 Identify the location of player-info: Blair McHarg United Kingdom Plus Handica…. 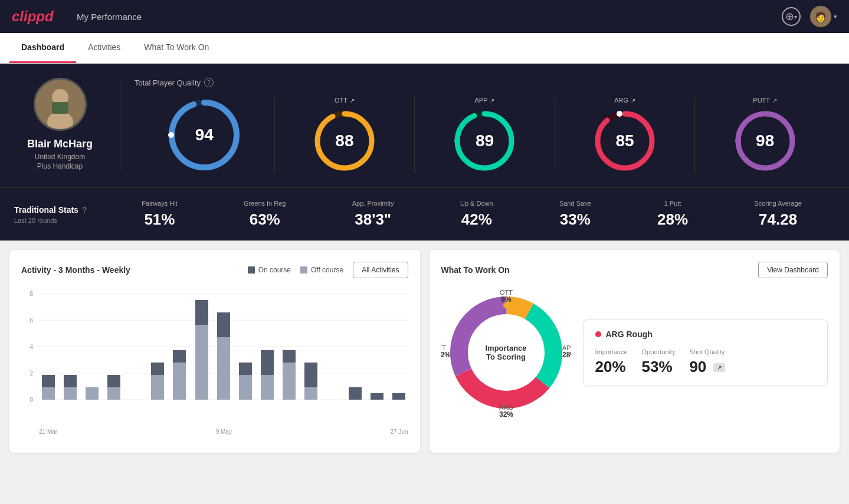
(67, 126).